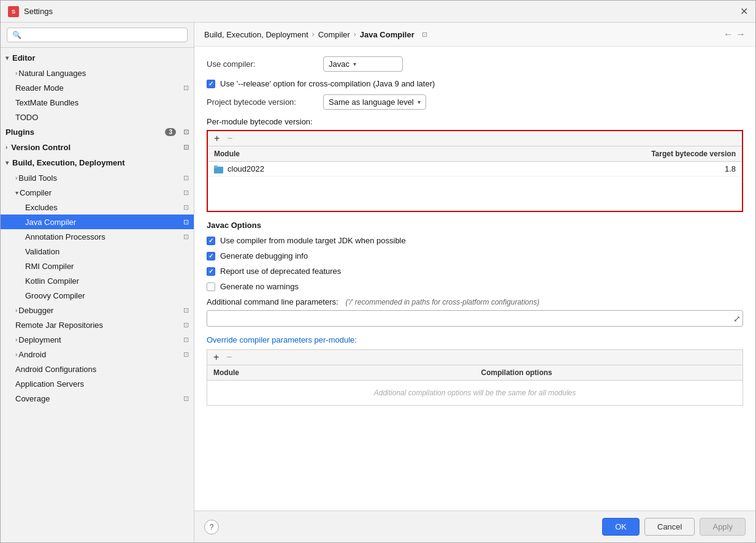 Image resolution: width=756 pixels, height=543 pixels. What do you see at coordinates (475, 226) in the screenshot?
I see `javac-options-title: Javac Options` at bounding box center [475, 226].